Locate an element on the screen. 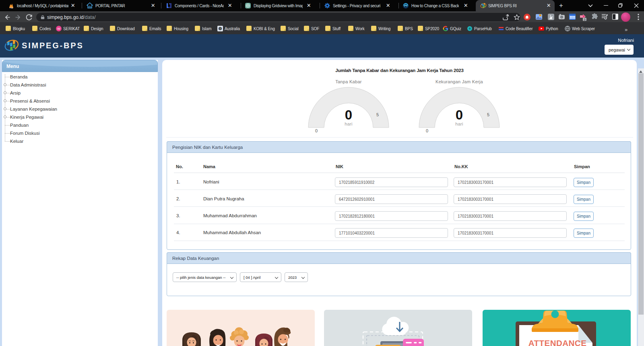 Image resolution: width=644 pixels, height=346 pixels. svg-text: ATTENDANCE is located at coordinates (558, 342).